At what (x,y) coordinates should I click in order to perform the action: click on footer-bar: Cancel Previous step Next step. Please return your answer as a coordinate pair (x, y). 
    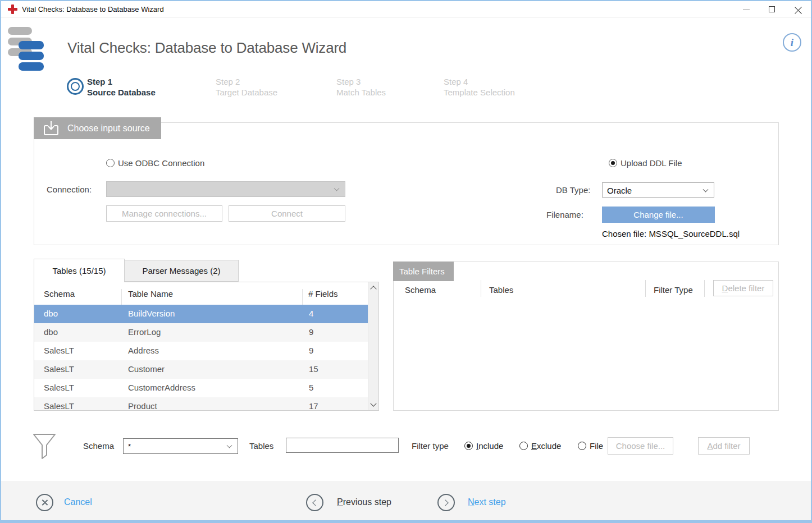
    Looking at the image, I should click on (406, 501).